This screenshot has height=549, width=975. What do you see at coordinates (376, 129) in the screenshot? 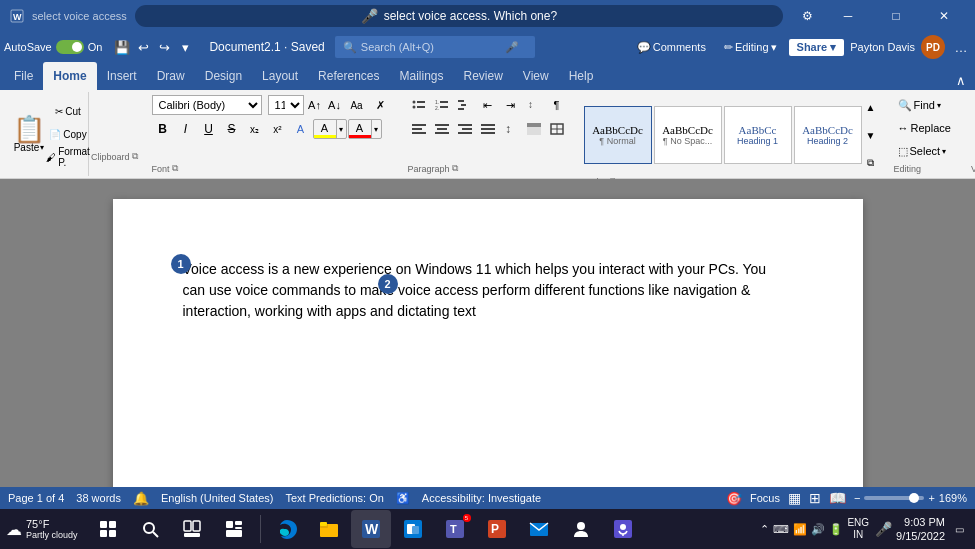
I see `font-color-arrow-button: ▾` at bounding box center [376, 129].